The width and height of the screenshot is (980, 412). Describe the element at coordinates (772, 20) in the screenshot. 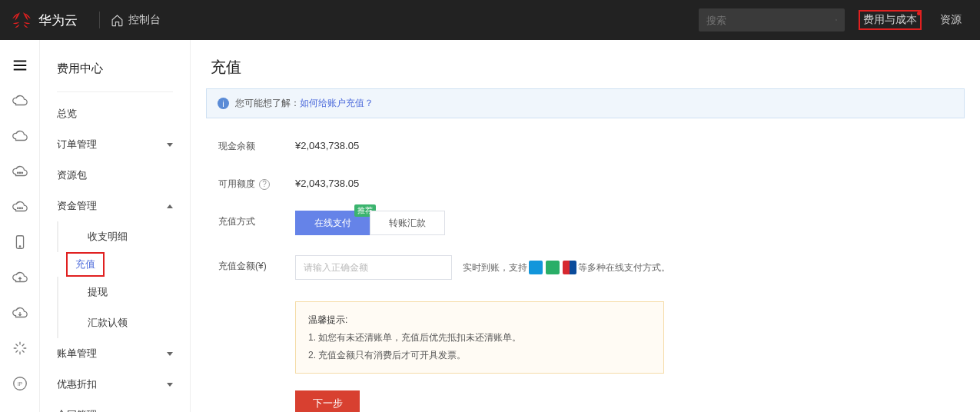

I see `search-box` at that location.